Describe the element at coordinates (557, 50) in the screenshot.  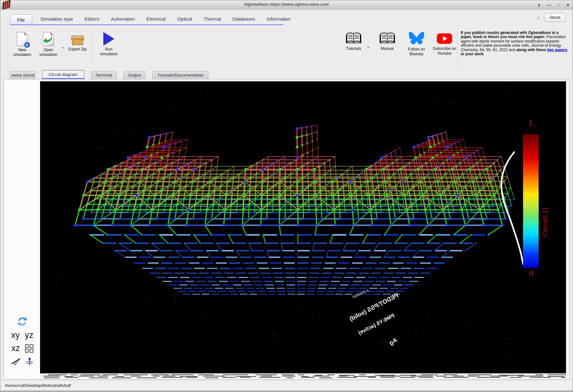
I see `two-papers-link: two papers` at that location.